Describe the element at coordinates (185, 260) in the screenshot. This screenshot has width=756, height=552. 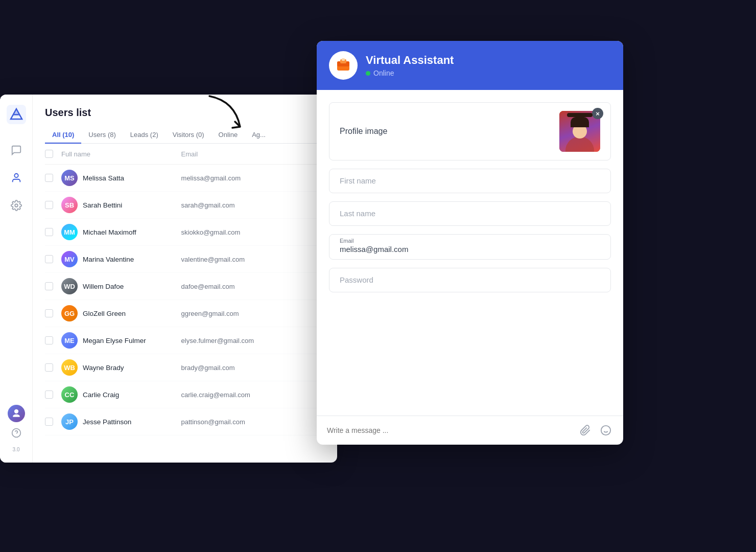
I see `table-row: MV Marina Valentine valentine@gmail.com` at that location.